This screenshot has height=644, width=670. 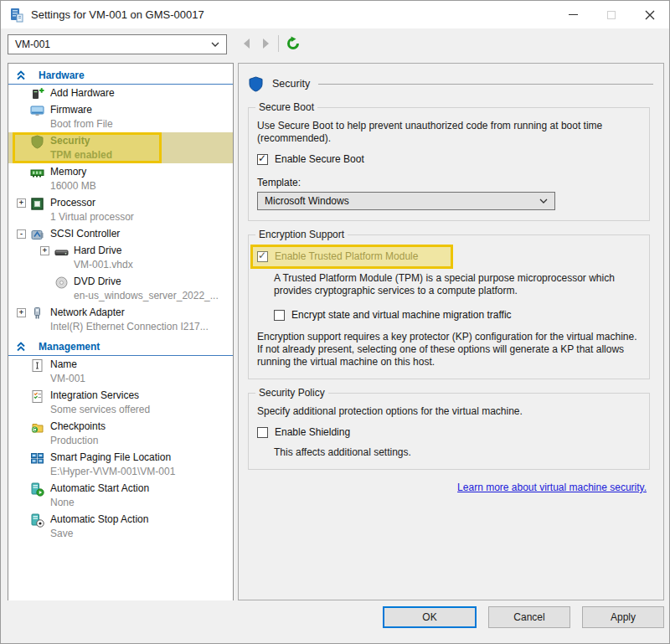 What do you see at coordinates (449, 307) in the screenshot?
I see `encryption-support-group: Encryption Support Enable Trusted Platfo…` at bounding box center [449, 307].